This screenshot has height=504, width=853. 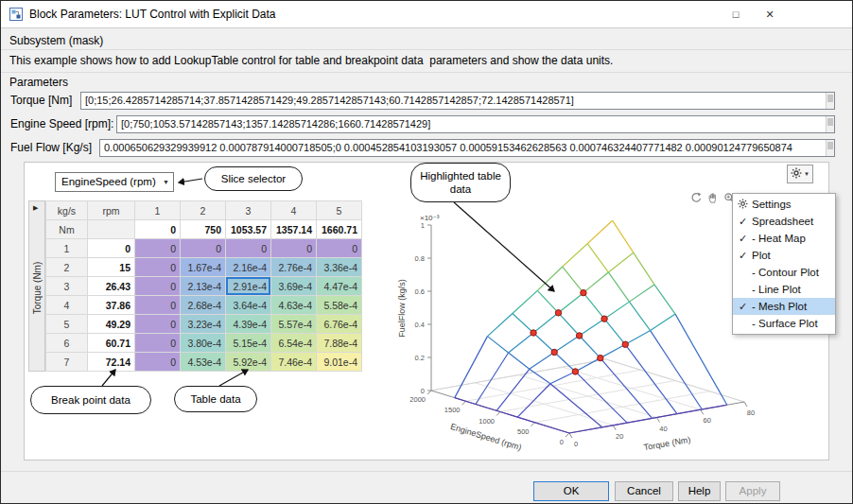 I want to click on table-data-cell: 5.92e-4, so click(x=249, y=362).